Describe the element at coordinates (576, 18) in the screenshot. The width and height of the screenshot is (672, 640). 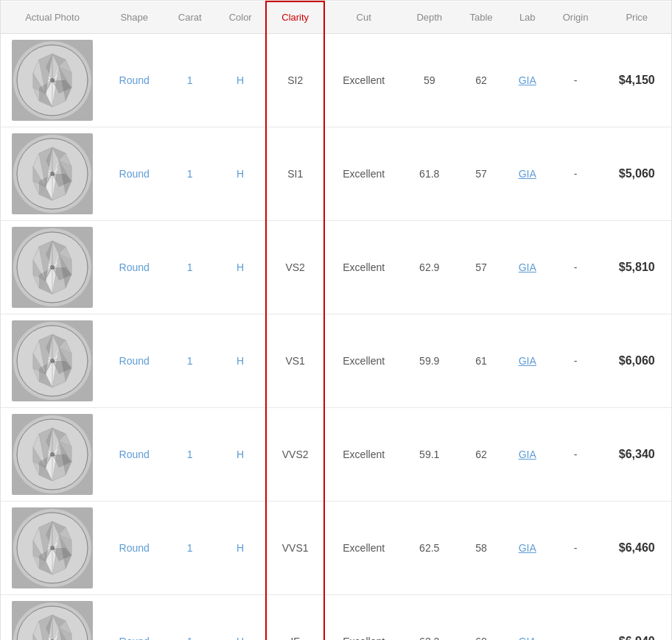
I see `col-header-origin: Origin` at that location.